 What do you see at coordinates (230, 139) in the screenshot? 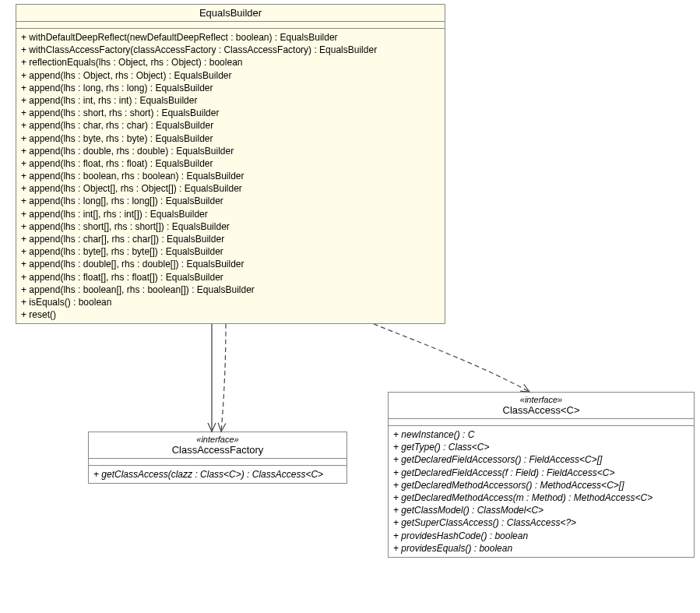
I see `operation: + append(lhs : byte, rhs : byte) : Equal…` at bounding box center [230, 139].